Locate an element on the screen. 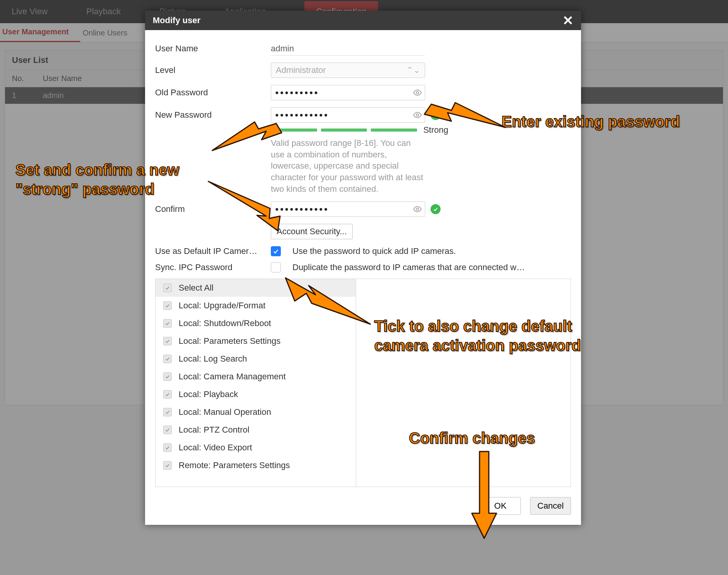 The width and height of the screenshot is (728, 575). valid-check-icon is located at coordinates (436, 209).